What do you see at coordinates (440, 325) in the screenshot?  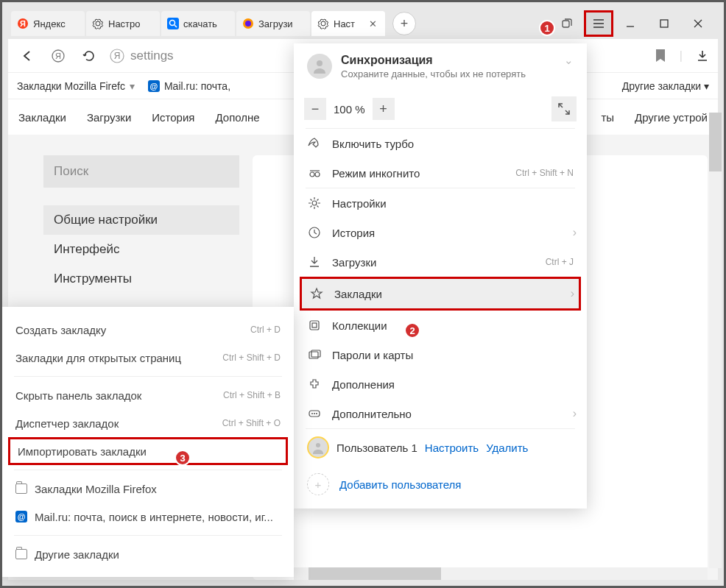 I see `menu-item-collections: Коллекции` at bounding box center [440, 325].